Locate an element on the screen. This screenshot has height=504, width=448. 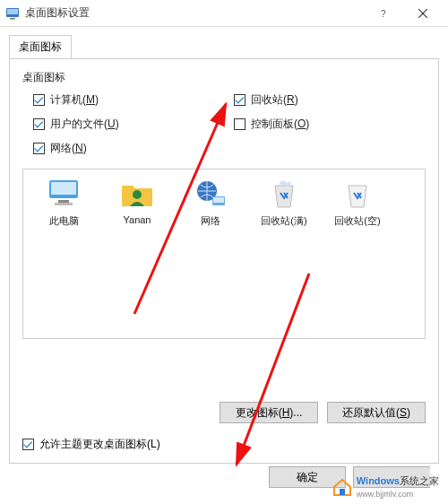
icon-label: 此电脑 is located at coordinates (64, 221).